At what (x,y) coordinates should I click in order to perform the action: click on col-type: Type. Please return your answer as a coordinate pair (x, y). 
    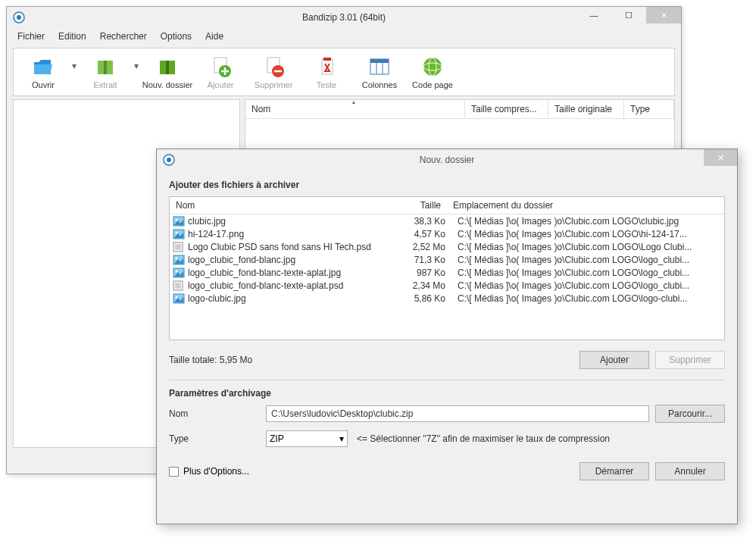
    Looking at the image, I should click on (649, 109).